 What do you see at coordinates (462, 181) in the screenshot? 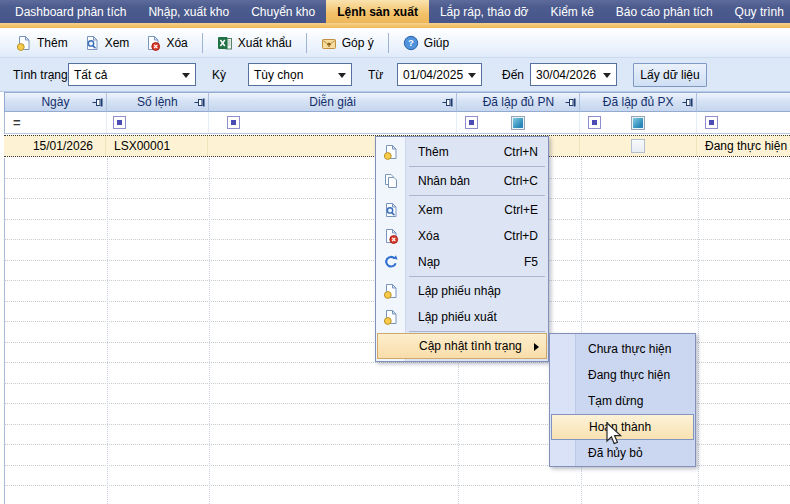
I see `menu-item-nhan-ban: Nhân bản Ctrl+C` at bounding box center [462, 181].